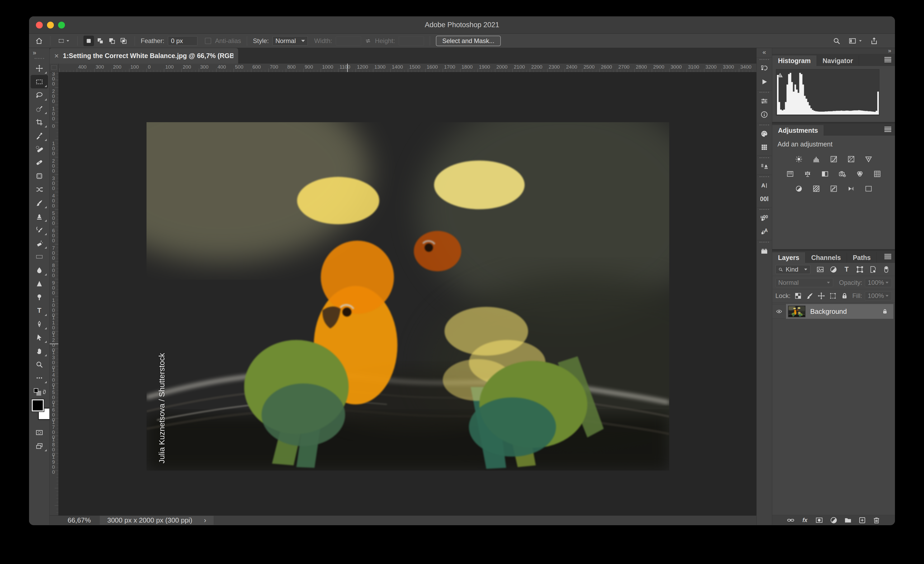 The height and width of the screenshot is (564, 924). What do you see at coordinates (780, 75) in the screenshot?
I see `cached-data-warning-icon` at bounding box center [780, 75].